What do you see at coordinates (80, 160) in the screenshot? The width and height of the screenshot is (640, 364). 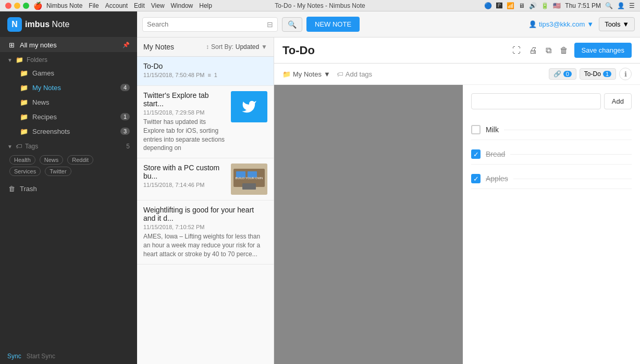 I see `tag-reddit: Reddit` at bounding box center [80, 160].